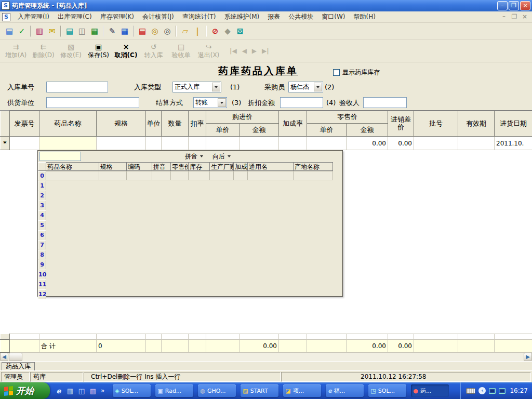 The height and width of the screenshot is (399, 532). Describe the element at coordinates (194, 157) in the screenshot. I see `lookup-mode-select: 拼音` at that location.